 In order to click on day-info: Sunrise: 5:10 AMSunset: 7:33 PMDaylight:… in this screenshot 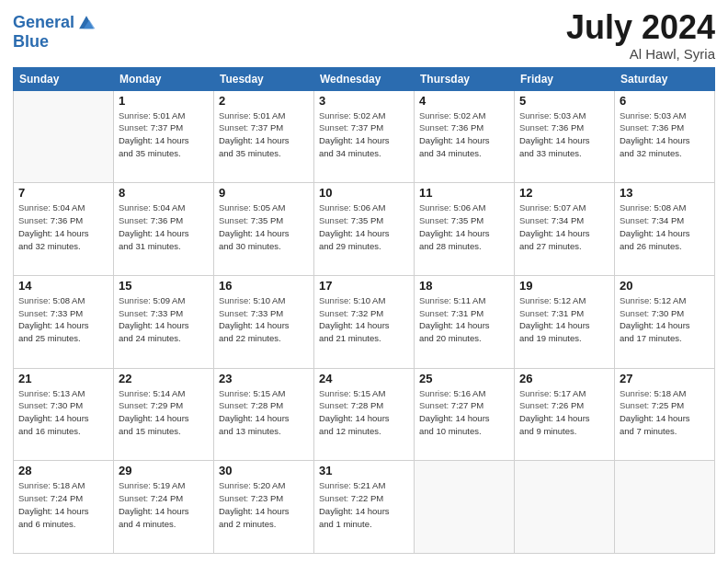, I will do `click(264, 320)`.